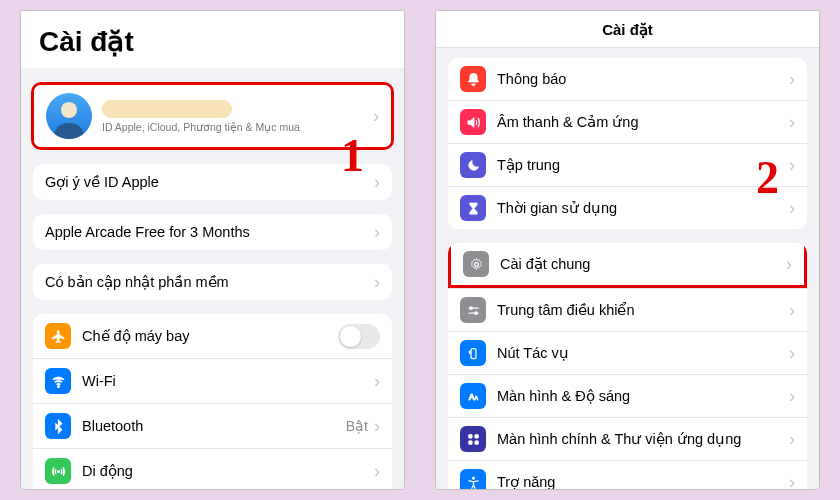 This screenshot has height=500, width=840. I want to click on display-row: AA Màn hình & Độ sáng ›, so click(628, 396).